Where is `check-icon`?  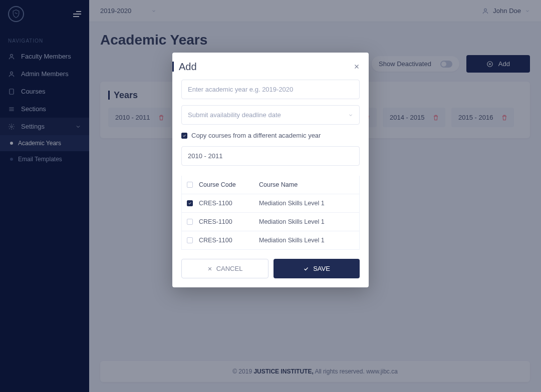 check-icon is located at coordinates (306, 269).